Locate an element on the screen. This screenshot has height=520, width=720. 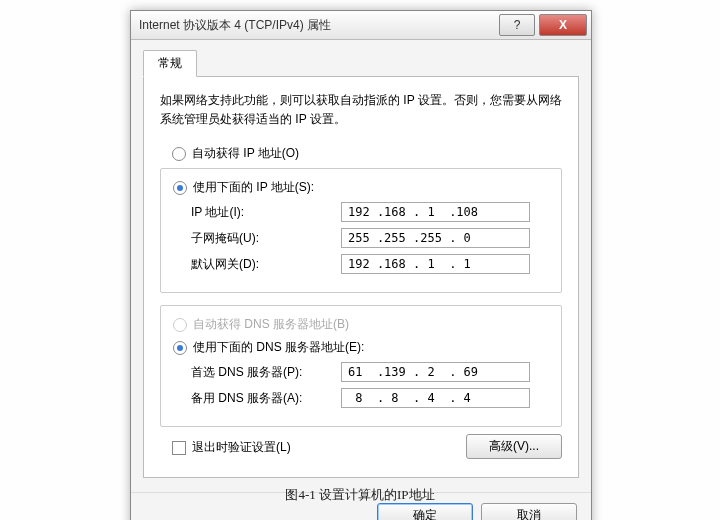
radio-dns-auto-label: 自动获得 DNS 服务器地址(B) is located at coordinates (271, 324).